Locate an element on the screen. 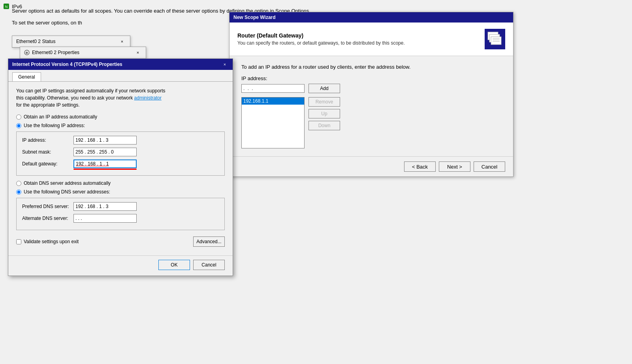 The height and width of the screenshot is (364, 632). manual-dns-label: Use the following DNS server addresses: is located at coordinates (67, 192).